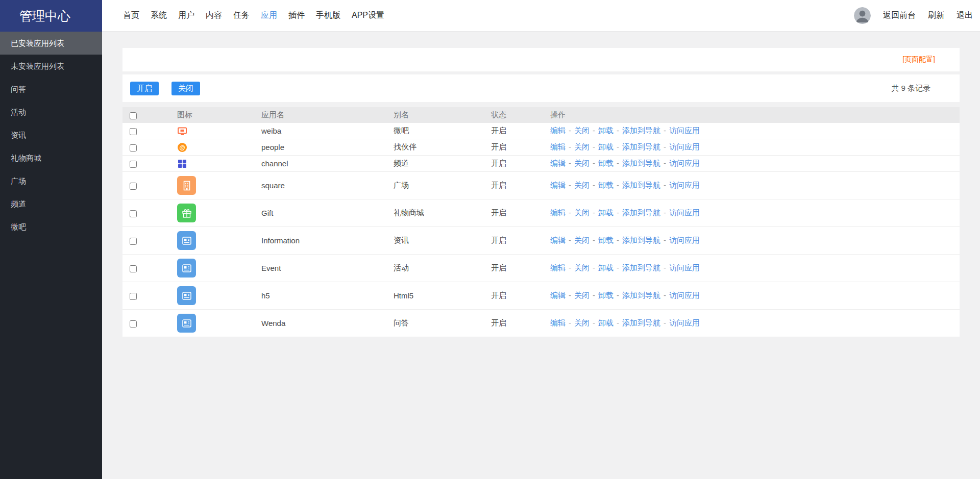  I want to click on app-operations: 编辑-关闭-卸载-添加到导航-访问应用, so click(755, 241).